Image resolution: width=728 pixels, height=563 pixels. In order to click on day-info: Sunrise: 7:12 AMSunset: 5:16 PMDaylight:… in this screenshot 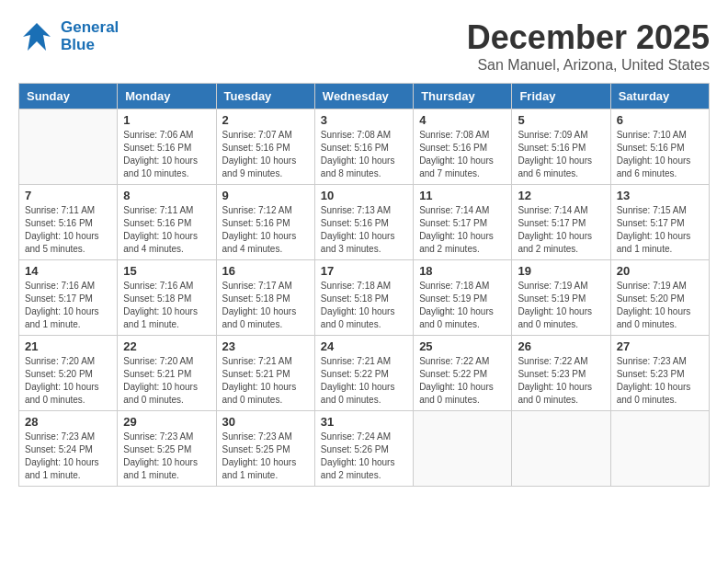, I will do `click(266, 230)`.